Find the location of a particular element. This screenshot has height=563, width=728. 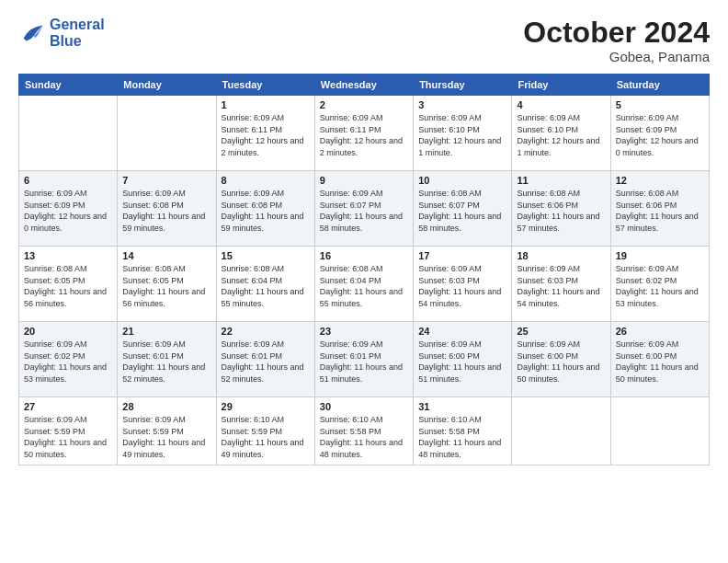

calendar-cell: 28Sunrise: 6:09 AM Sunset: 5:59 PM Dayli… is located at coordinates (167, 431).